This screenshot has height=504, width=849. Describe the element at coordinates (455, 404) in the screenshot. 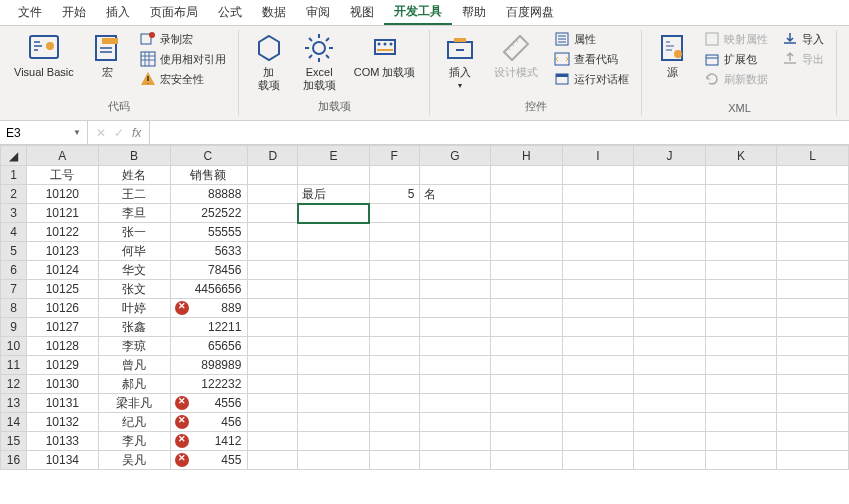

I see `cell-G13` at that location.